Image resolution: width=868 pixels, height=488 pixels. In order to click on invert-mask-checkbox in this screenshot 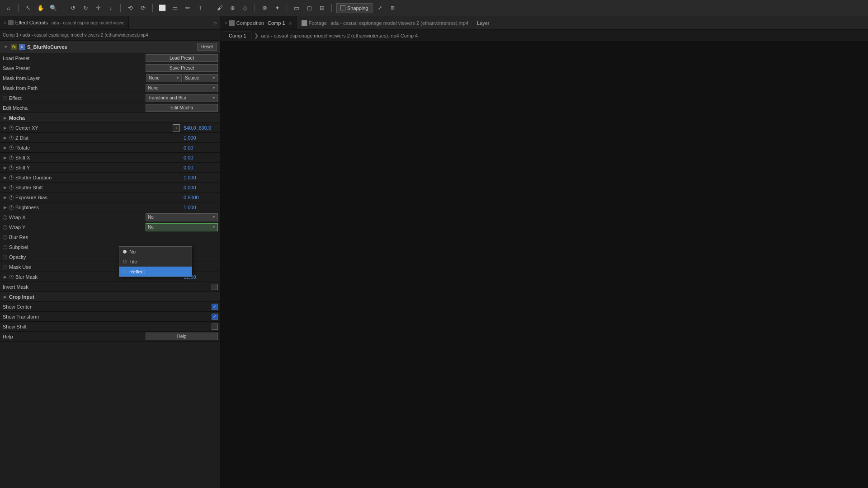, I will do `click(215, 287)`.